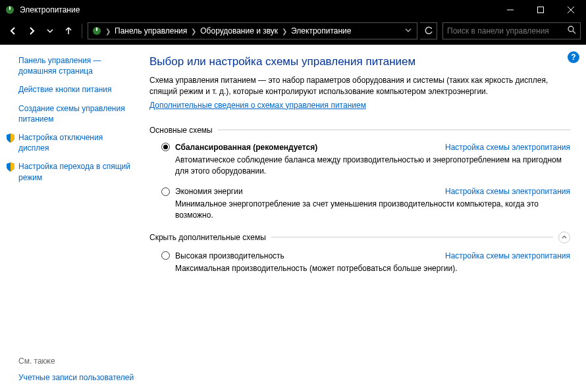 The width and height of the screenshot is (586, 392). Describe the element at coordinates (366, 263) in the screenshot. I see `plan-high-performance: Высокая производительность Настройка схе…` at that location.